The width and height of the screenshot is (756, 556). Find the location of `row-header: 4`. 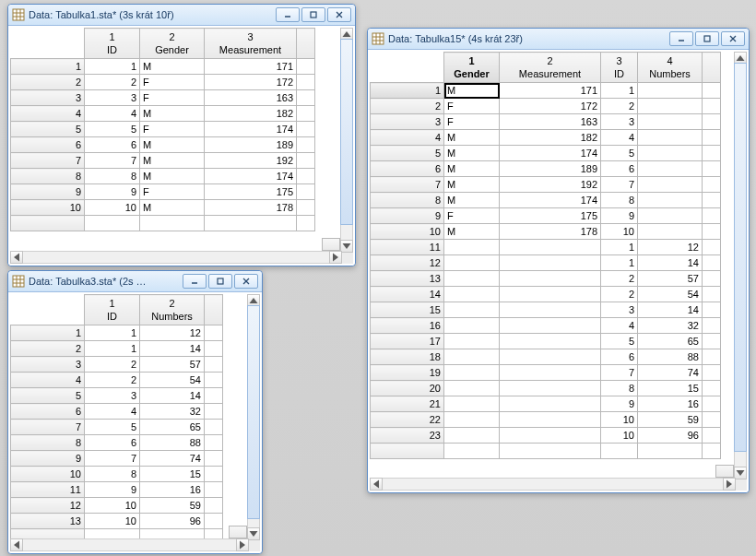

row-header: 4 is located at coordinates (48, 114).